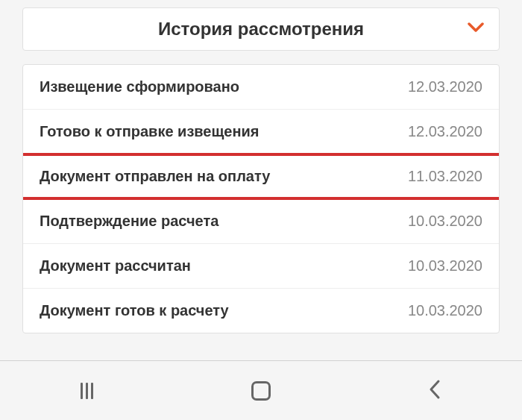  Describe the element at coordinates (261, 87) in the screenshot. I see `list-item: Извещение сформировано 12.03.2020` at that location.